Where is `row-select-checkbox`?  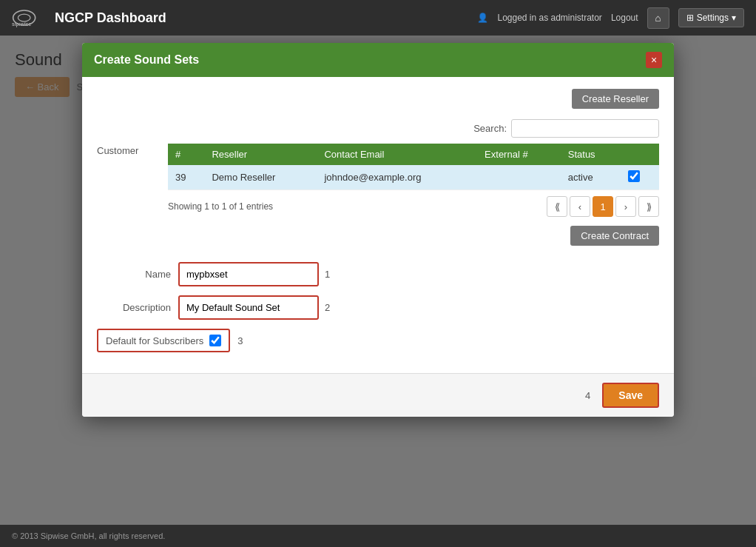
row-select-checkbox is located at coordinates (634, 176).